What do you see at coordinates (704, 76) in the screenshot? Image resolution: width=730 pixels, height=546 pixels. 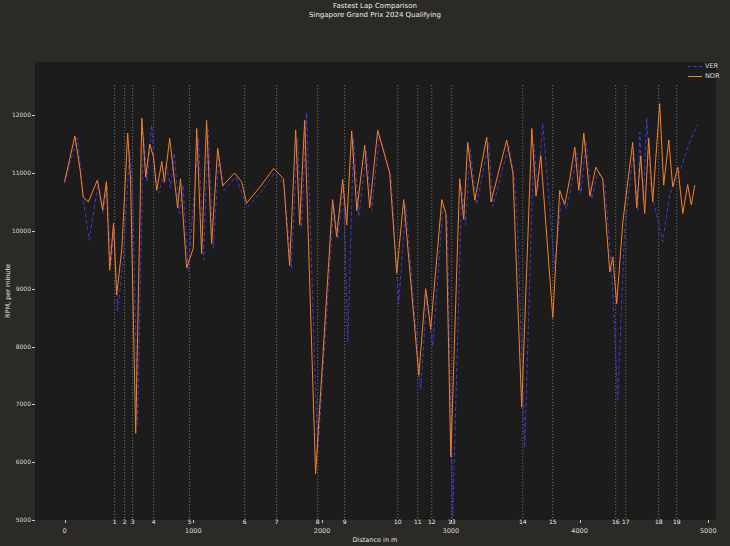 I see `legend-item-nor: NOR` at bounding box center [704, 76].